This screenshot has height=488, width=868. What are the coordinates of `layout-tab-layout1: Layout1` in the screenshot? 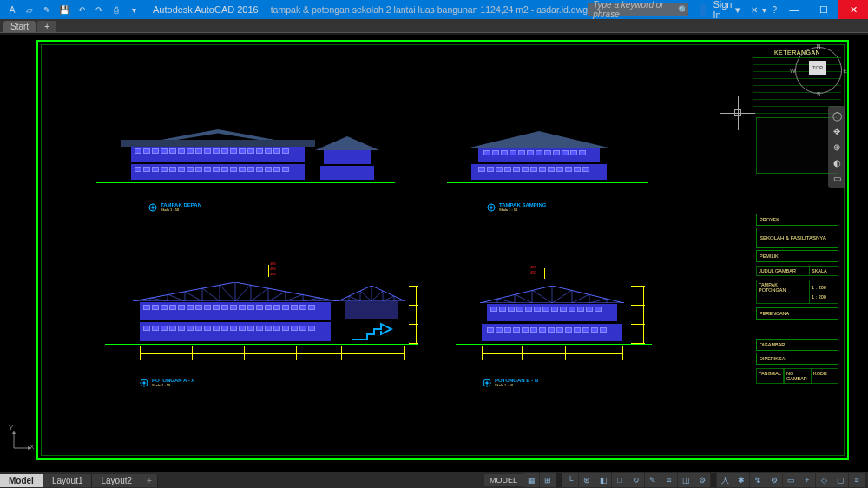 It's located at (68, 481).